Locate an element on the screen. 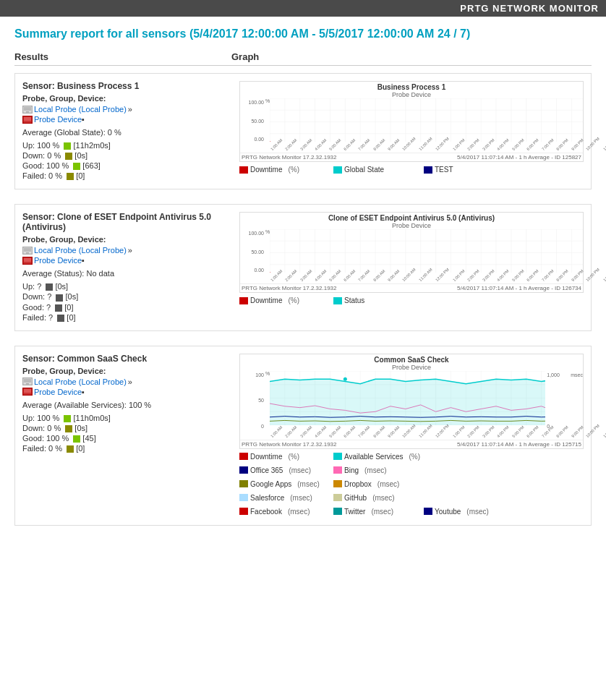 The image size is (606, 700). legend-item: Dropbox (msec) is located at coordinates (377, 485).